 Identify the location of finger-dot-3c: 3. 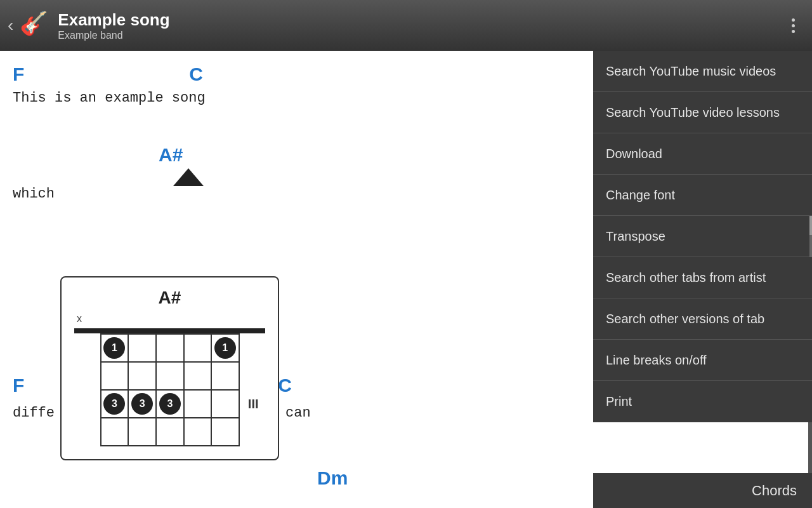
(170, 404).